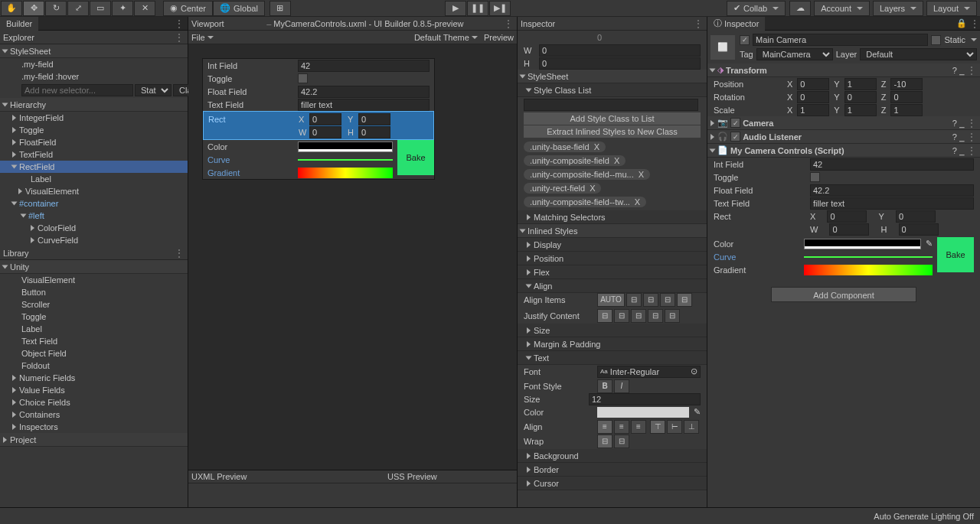  What do you see at coordinates (622, 386) in the screenshot?
I see `italic-button: I` at bounding box center [622, 386].